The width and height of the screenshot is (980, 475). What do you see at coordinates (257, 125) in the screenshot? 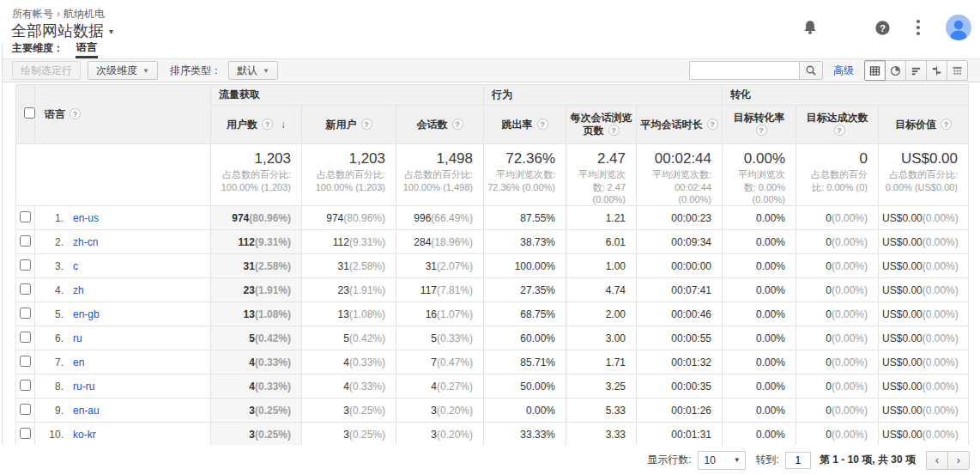
I see `column-header-users: 用户数?↓` at bounding box center [257, 125].